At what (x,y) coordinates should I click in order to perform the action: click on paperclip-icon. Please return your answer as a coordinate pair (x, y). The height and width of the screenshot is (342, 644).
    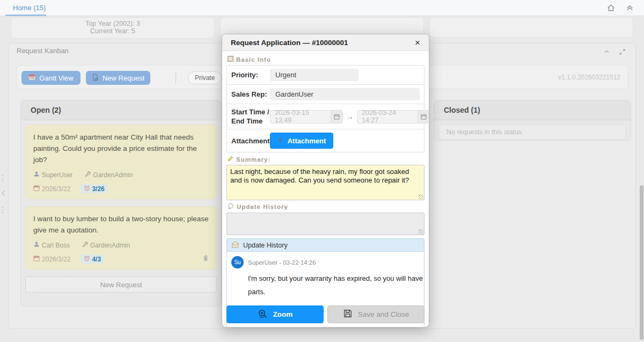
    Looking at the image, I should click on (206, 259).